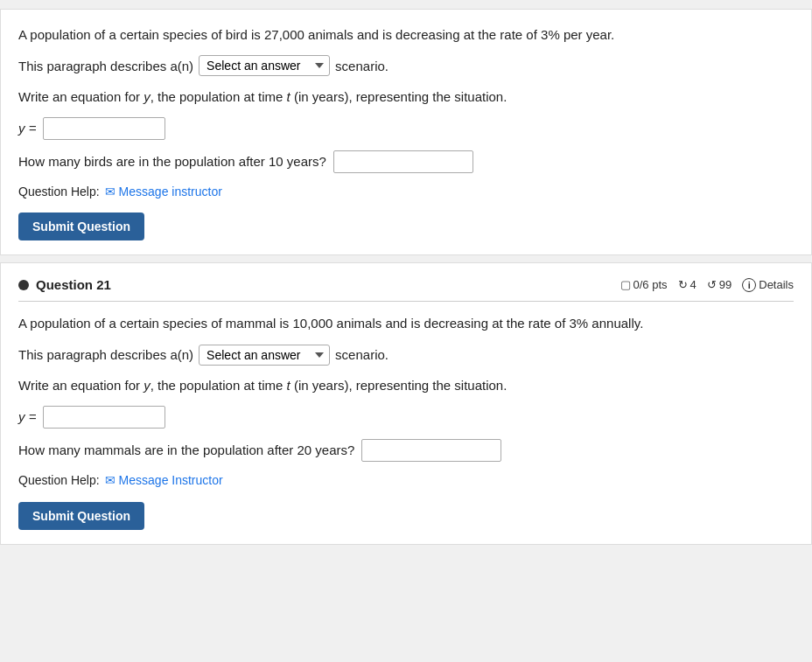  Describe the element at coordinates (707, 285) in the screenshot. I see `q21-meta: ▢ 0/6 pts ↻ 4 ↺ 99 i Details` at that location.